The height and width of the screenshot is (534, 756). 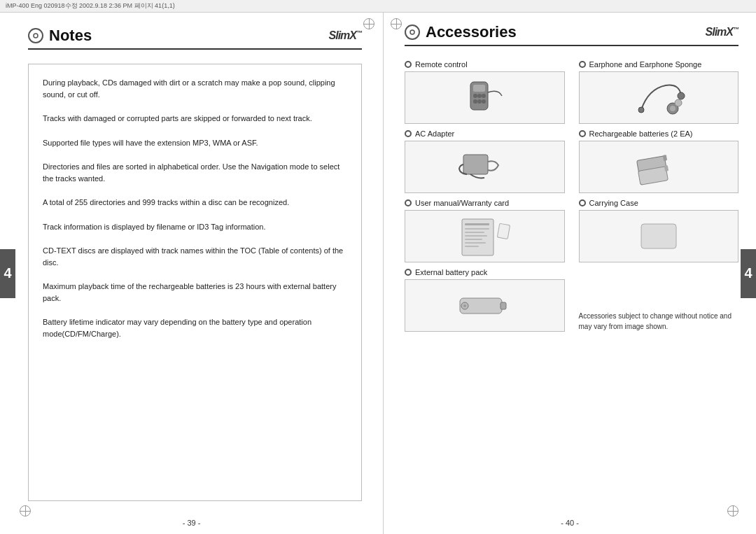 I want to click on note-2: Tracks with damaged or corrupted parts a…, so click(x=195, y=119).